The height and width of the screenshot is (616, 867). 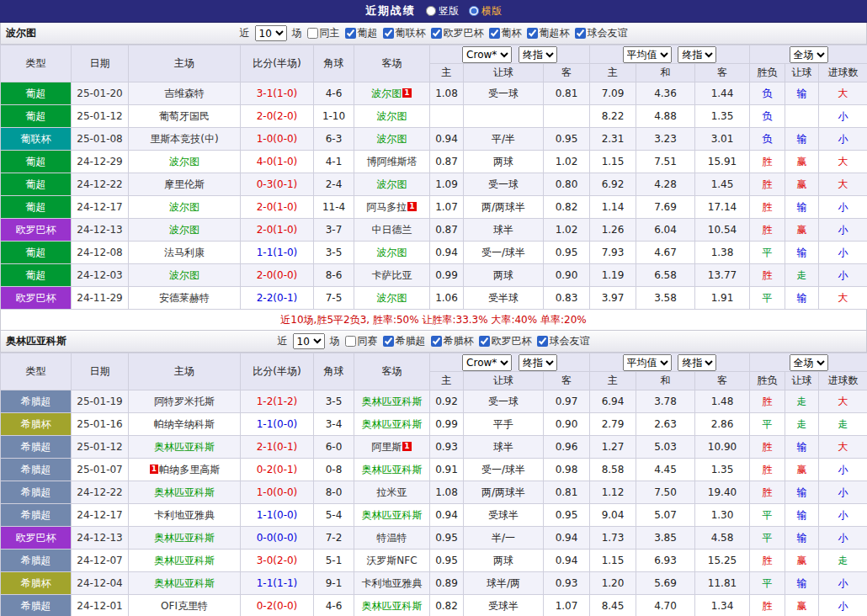 What do you see at coordinates (503, 231) in the screenshot?
I see `asian-odds-handicap: 球半` at bounding box center [503, 231].